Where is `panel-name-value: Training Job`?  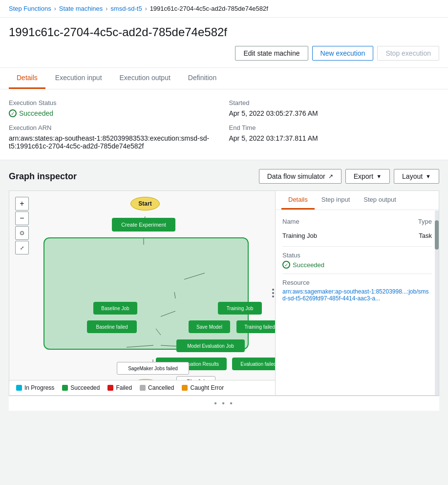
panel-name-value: Training Job is located at coordinates (300, 235).